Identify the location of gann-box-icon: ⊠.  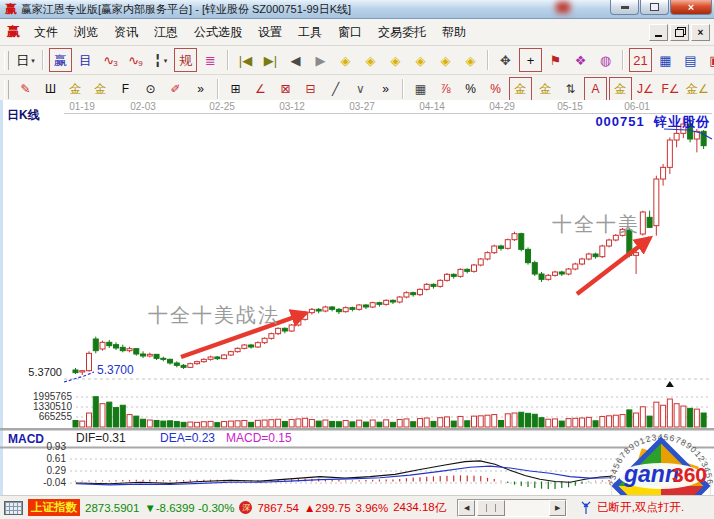
(286, 89).